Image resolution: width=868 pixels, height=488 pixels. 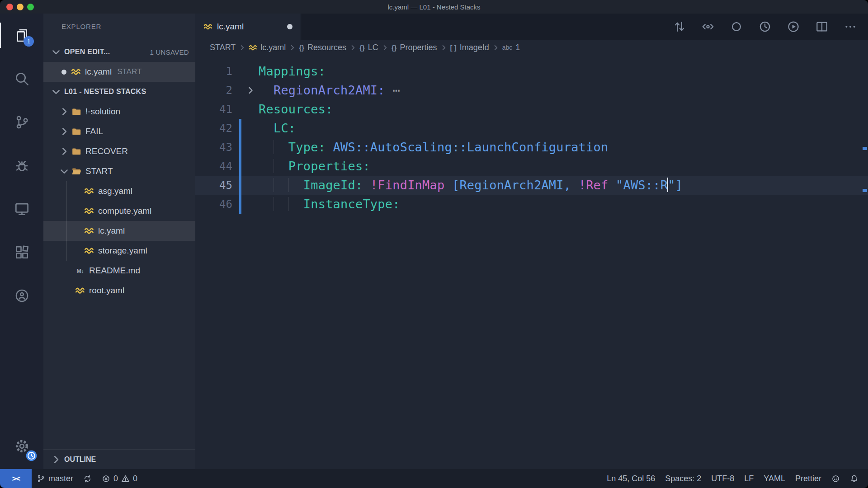 I want to click on code-text: RegionArch2AMI: ⋯, so click(x=329, y=90).